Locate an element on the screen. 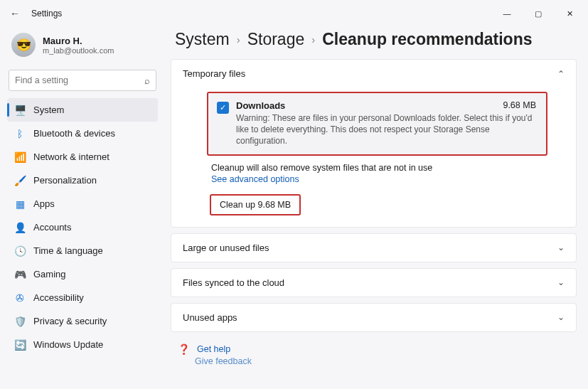 Image resolution: width=588 pixels, height=389 pixels. nav-accounts: 👤 Accounts is located at coordinates (82, 228).